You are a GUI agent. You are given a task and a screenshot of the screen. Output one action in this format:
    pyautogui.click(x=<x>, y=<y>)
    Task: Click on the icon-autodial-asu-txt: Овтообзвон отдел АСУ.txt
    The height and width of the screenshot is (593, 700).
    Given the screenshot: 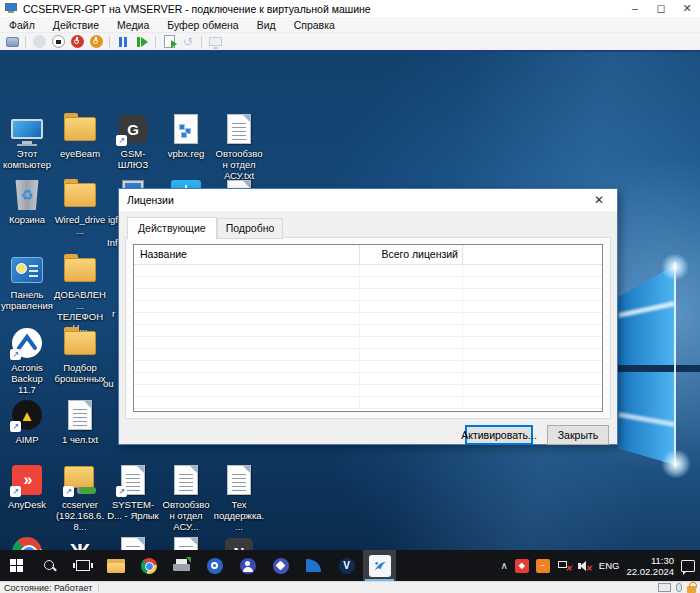 What is the action you would take?
    pyautogui.click(x=239, y=146)
    